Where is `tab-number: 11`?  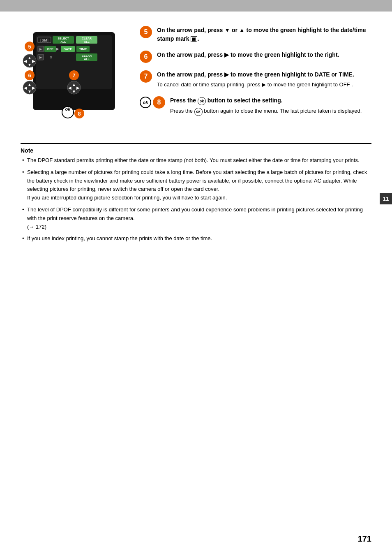
tab-number: 11 is located at coordinates (386, 199).